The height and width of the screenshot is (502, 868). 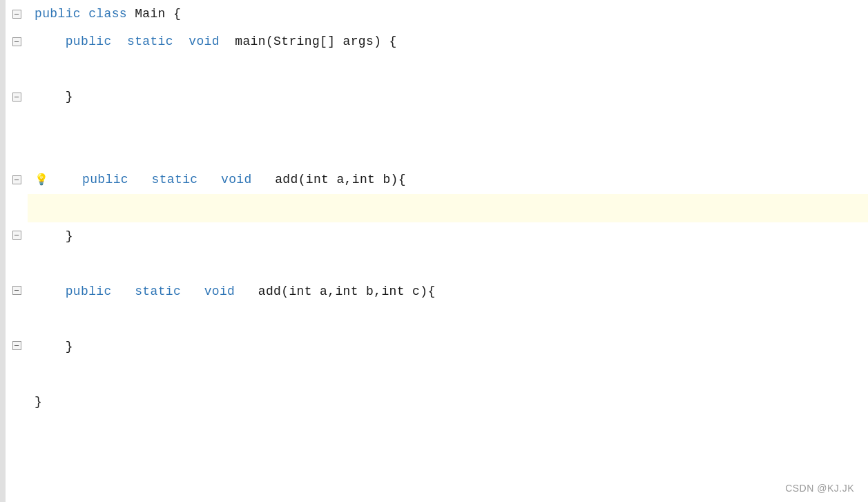 What do you see at coordinates (447, 97) in the screenshot?
I see `code-content-3: }` at bounding box center [447, 97].